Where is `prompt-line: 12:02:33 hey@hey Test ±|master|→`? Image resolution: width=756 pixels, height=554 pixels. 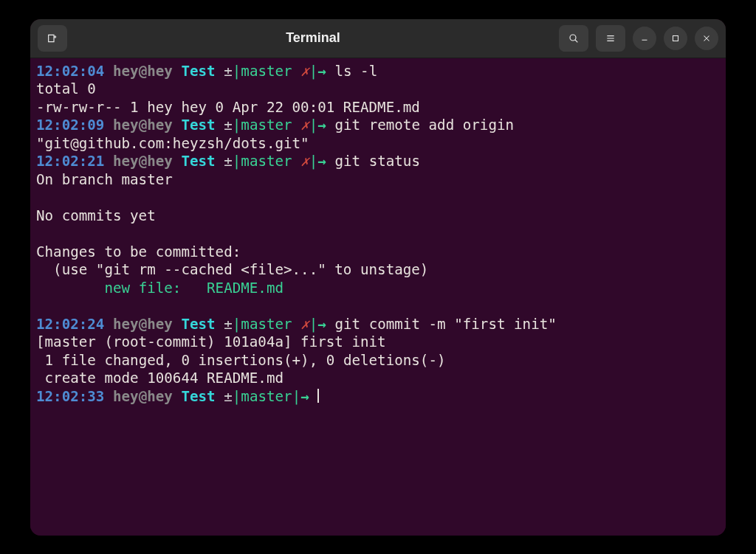
prompt-line: 12:02:33 hey@hey Test ±|master|→ is located at coordinates (378, 397).